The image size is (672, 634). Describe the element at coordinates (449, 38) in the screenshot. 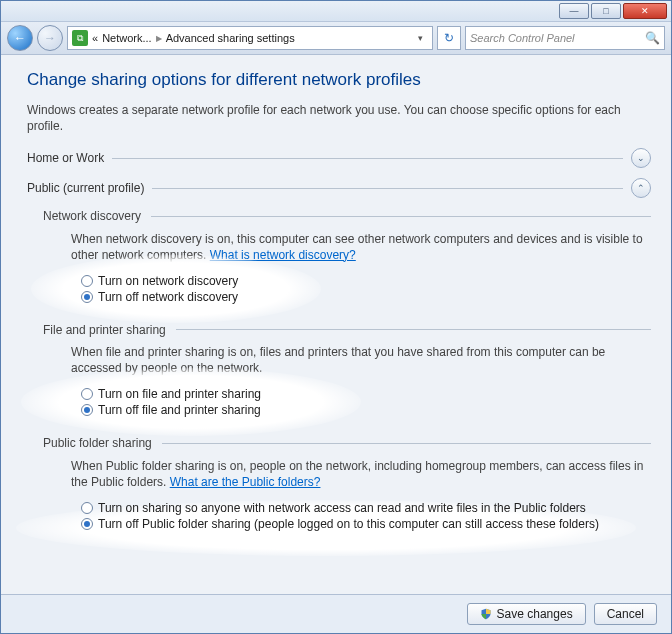

I see `refresh-button: ↻` at that location.